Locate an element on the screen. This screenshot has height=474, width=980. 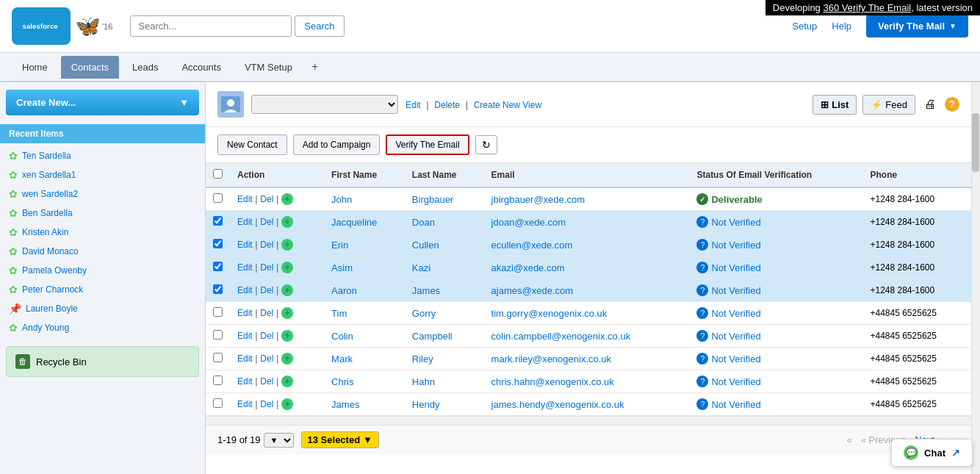
last-name-link: Hendy is located at coordinates (426, 404).